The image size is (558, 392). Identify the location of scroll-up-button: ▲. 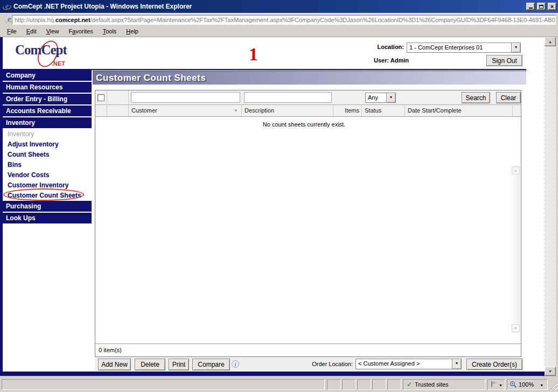
(550, 42).